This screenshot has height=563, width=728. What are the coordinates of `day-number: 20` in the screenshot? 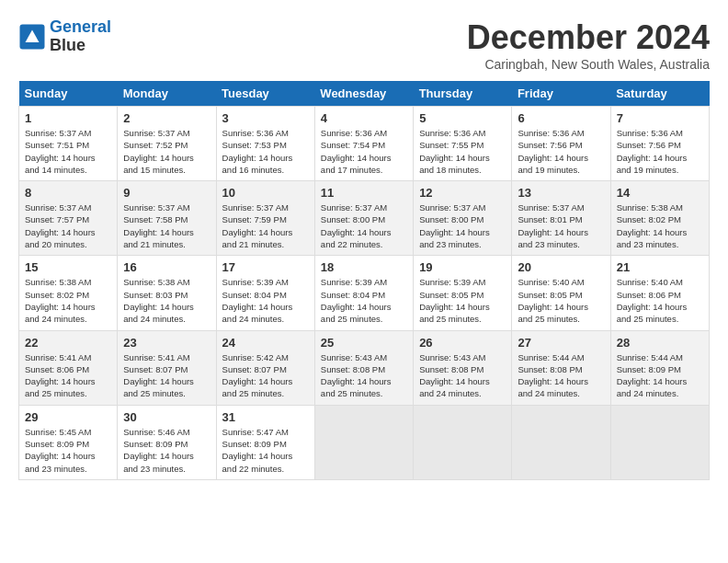 It's located at (561, 267).